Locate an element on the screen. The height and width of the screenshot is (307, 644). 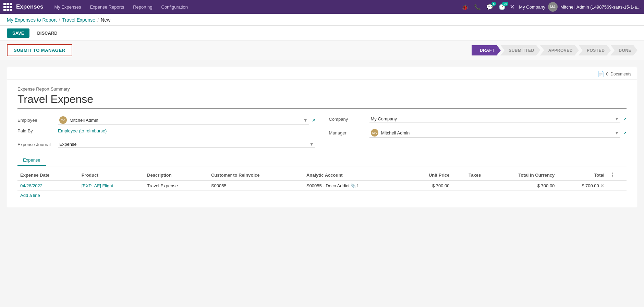
expense-table: Expense Date Product Description Custome… is located at coordinates (322, 180).